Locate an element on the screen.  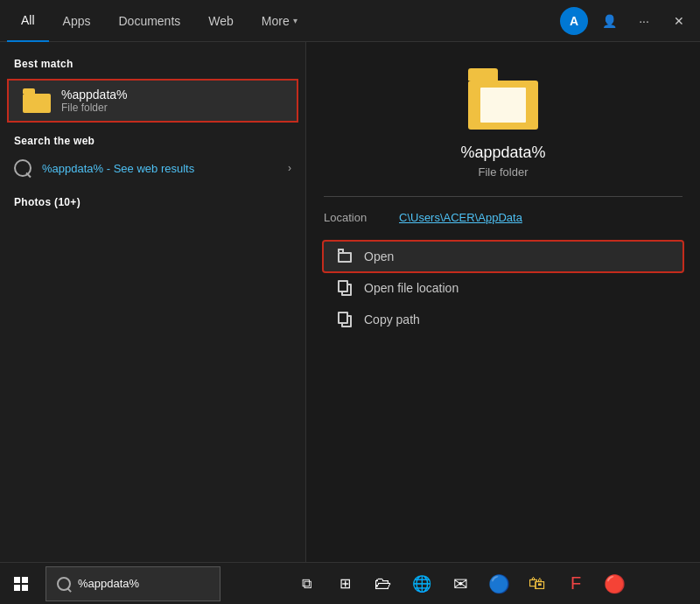
tab-documents: Documents is located at coordinates (149, 21).